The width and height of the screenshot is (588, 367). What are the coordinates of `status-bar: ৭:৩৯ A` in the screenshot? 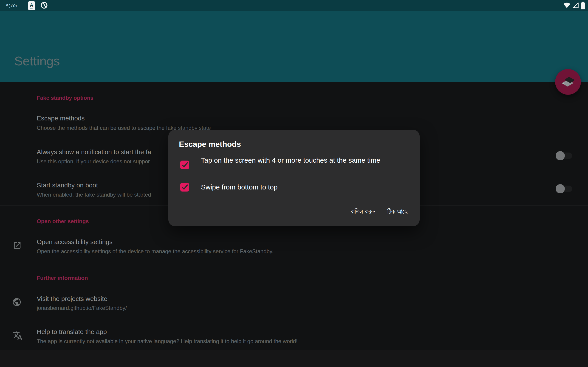 It's located at (294, 6).